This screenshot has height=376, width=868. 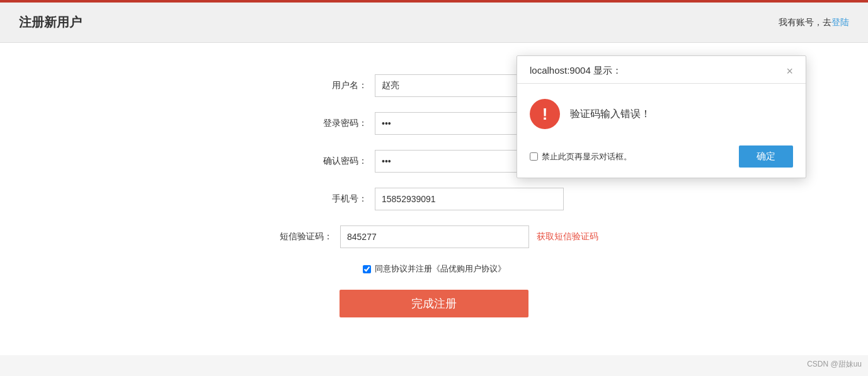 I want to click on exclamation-icon: !, so click(x=545, y=114).